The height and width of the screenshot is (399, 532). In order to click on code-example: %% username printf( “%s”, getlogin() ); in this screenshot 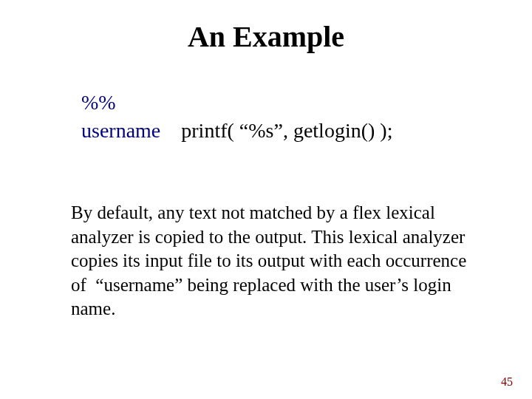, I will do `click(236, 117)`.